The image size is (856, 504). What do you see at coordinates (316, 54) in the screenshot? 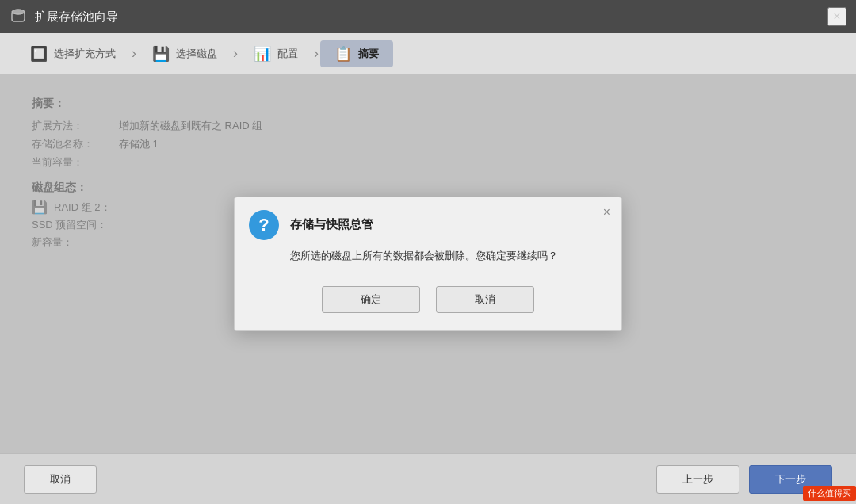
I see `step-sep-3: ›` at bounding box center [316, 54].